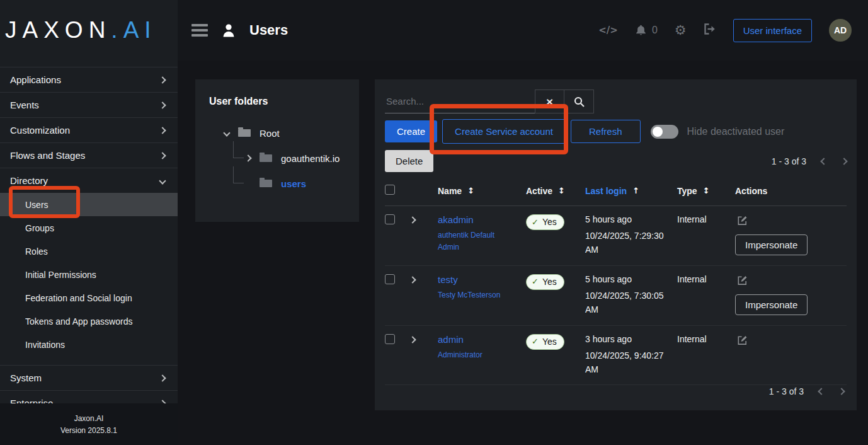 The image size is (868, 445). What do you see at coordinates (277, 151) in the screenshot?
I see `user-folders-panel: User folders Root goauthentik.io users` at bounding box center [277, 151].